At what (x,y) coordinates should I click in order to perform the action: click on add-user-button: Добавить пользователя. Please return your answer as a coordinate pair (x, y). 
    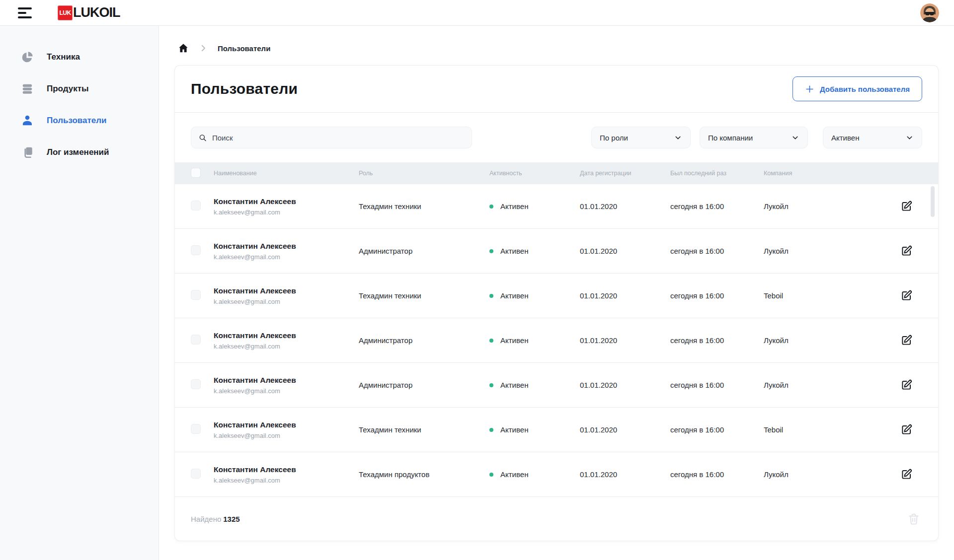
    Looking at the image, I should click on (858, 89).